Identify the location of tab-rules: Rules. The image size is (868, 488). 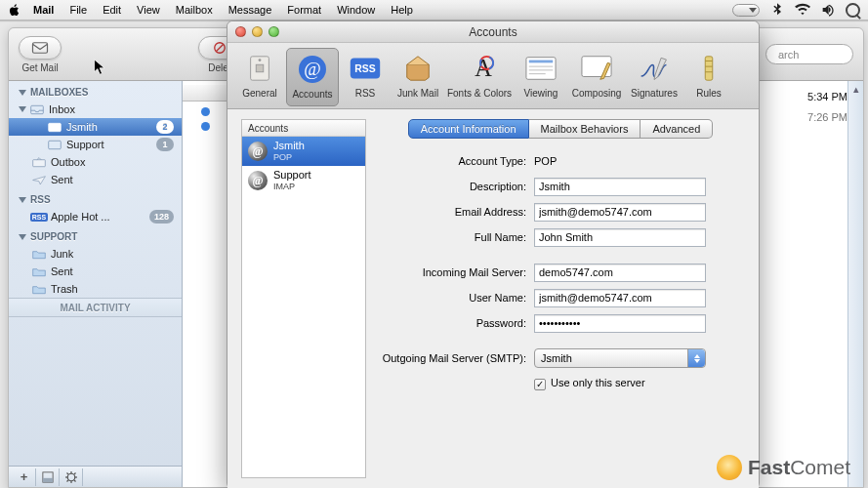
(709, 77).